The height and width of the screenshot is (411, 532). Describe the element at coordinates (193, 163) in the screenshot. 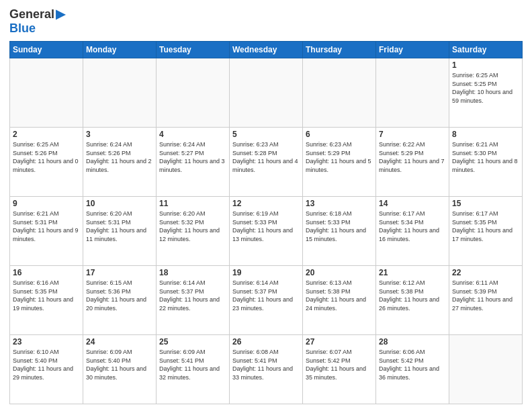

I see `calendar-cell: 4Sunrise: 6:24 AM Sunset: 5:27 PM Daylig…` at that location.